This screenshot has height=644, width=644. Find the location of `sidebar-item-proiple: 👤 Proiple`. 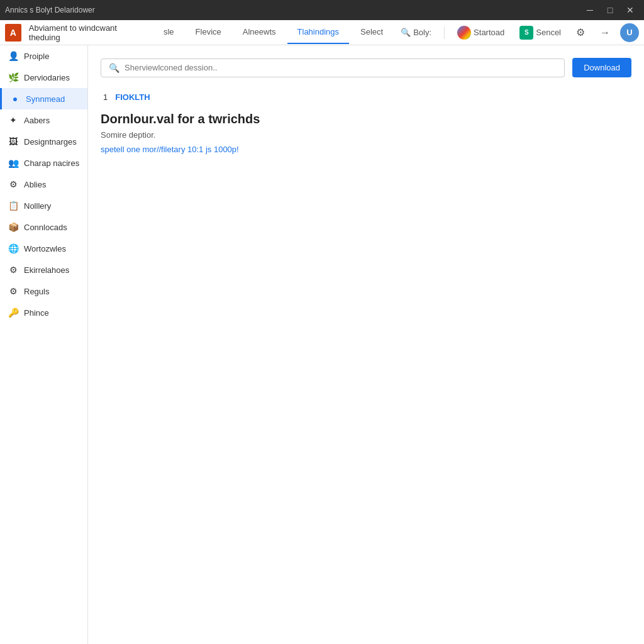

sidebar-item-proiple: 👤 Proiple is located at coordinates (44, 56).